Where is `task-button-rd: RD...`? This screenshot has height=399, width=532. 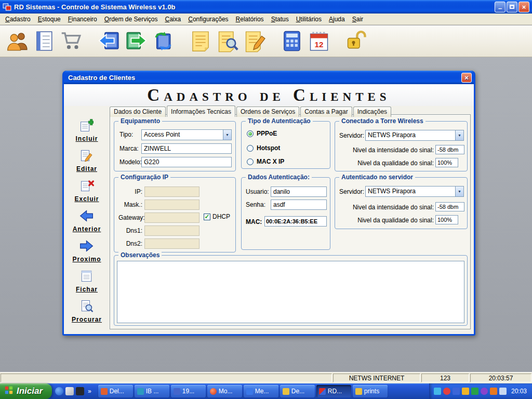
task-button-rd: RD... is located at coordinates (334, 391).